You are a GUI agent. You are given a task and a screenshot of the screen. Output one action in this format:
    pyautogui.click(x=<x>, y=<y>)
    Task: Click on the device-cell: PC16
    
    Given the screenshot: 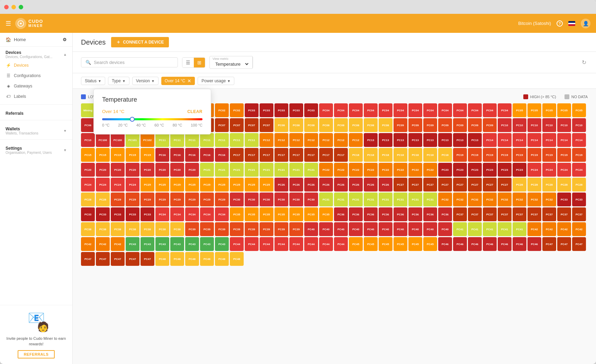 What is the action you would take?
    pyautogui.click(x=207, y=155)
    